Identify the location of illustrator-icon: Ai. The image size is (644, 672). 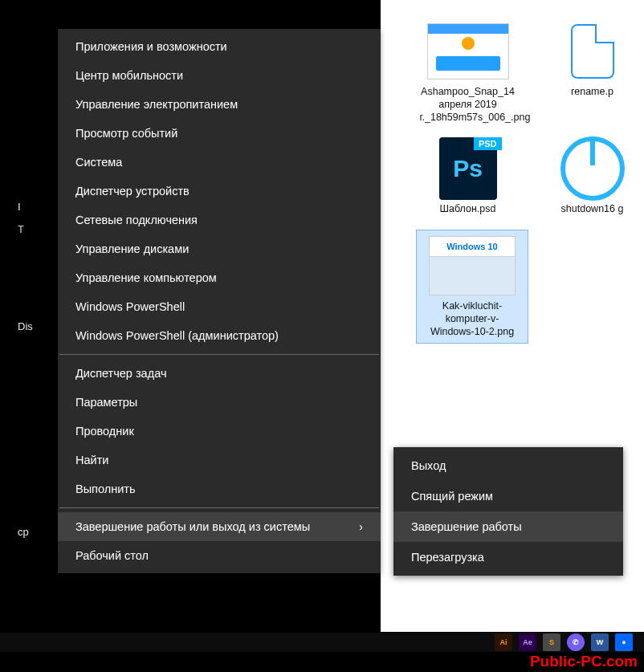
(503, 642).